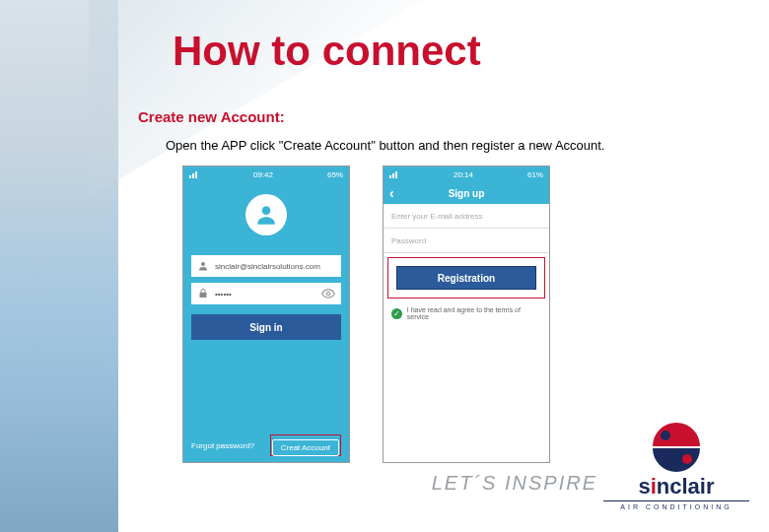  What do you see at coordinates (466, 217) in the screenshot?
I see `email-input: Enter your E-mail address` at bounding box center [466, 217].